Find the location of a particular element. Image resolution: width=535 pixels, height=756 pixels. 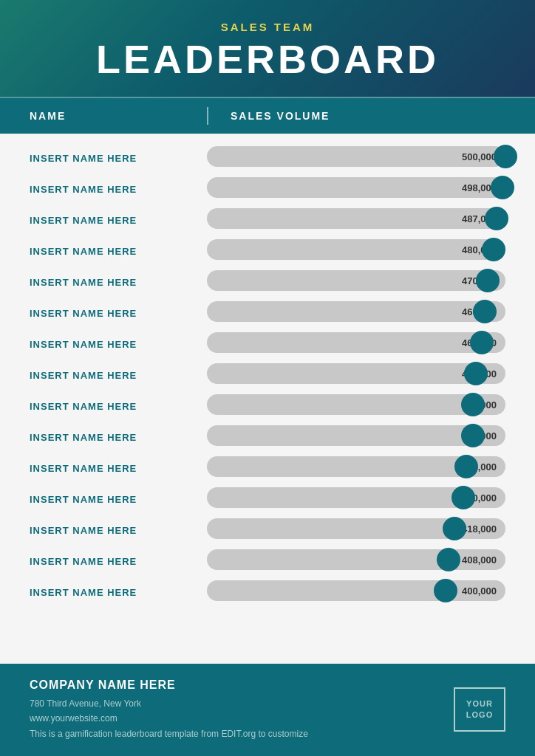

bar-container: 498,000 is located at coordinates (356, 189).